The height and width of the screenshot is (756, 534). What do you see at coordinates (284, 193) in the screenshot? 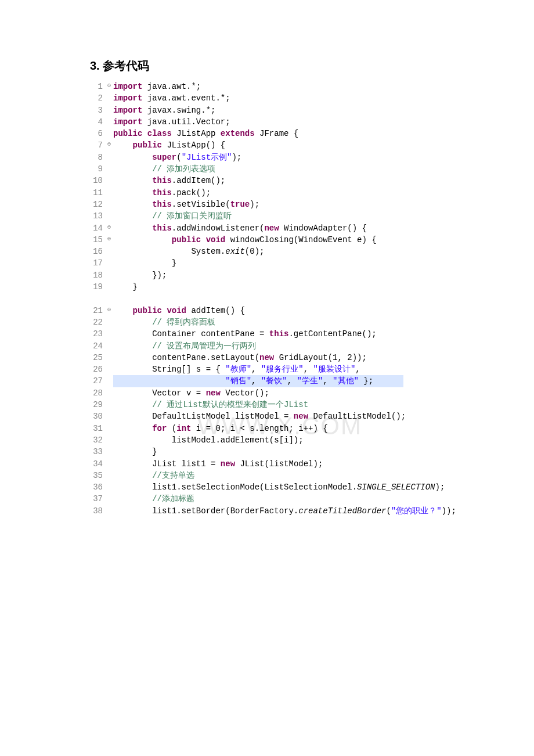
I see `code-source: this.pack();` at bounding box center [284, 193].